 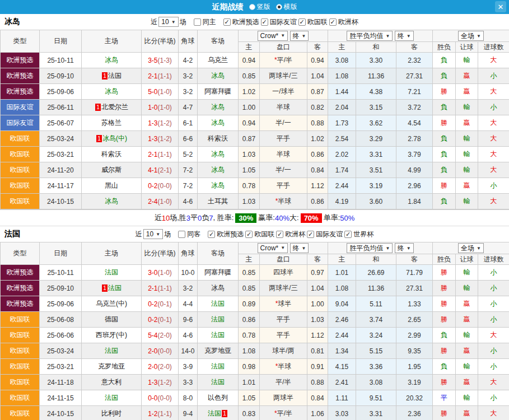 I want to click on halftime-score: (1-2), so click(x=165, y=382).